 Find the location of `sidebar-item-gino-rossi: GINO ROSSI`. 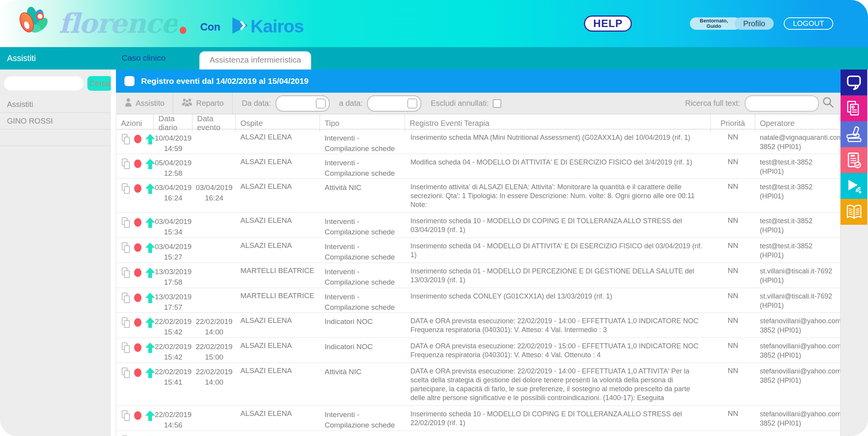

sidebar-item-gino-rossi: GINO ROSSI is located at coordinates (56, 121).